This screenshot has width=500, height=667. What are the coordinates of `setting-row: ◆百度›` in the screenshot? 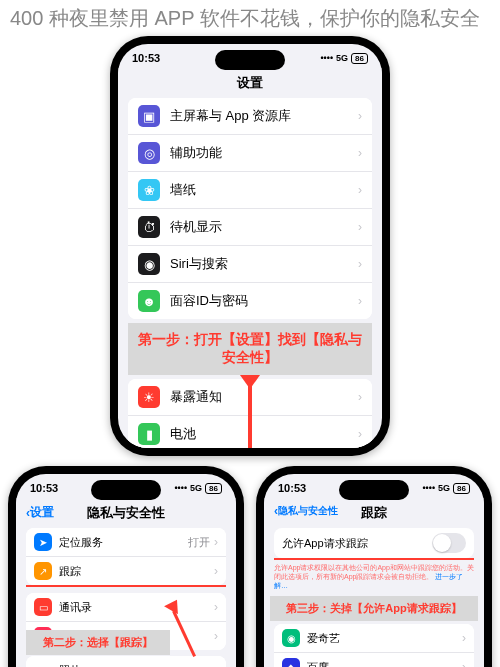 It's located at (374, 660).